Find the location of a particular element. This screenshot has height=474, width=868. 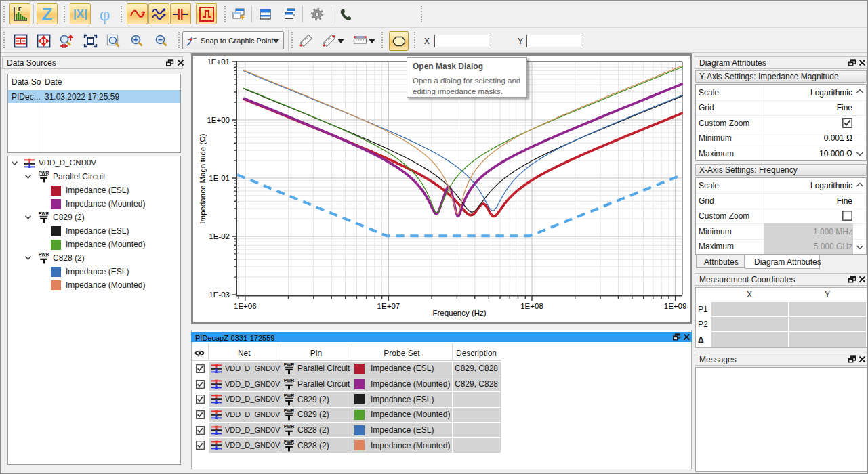

svg-text: 1E-02 is located at coordinates (220, 236).